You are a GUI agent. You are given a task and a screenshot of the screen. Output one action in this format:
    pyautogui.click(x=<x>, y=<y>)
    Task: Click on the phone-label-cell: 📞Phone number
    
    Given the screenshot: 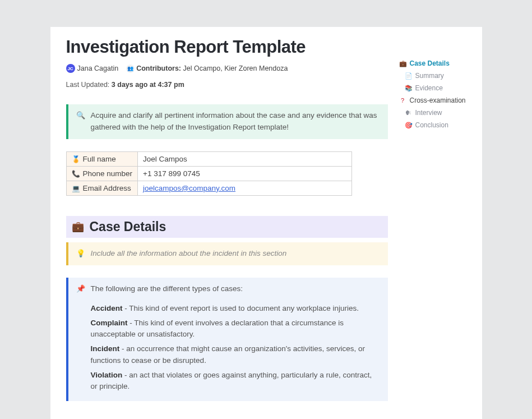 What is the action you would take?
    pyautogui.click(x=102, y=173)
    